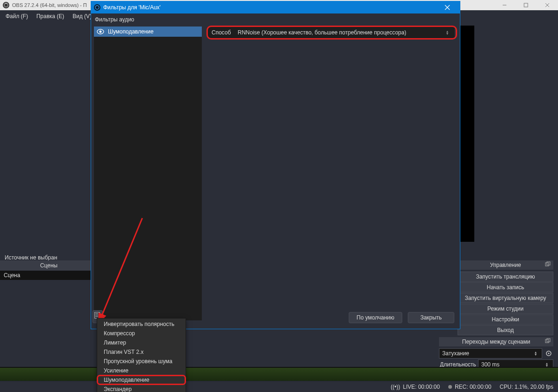 The image size is (558, 392). I want to click on desktop-background, so click(279, 374).